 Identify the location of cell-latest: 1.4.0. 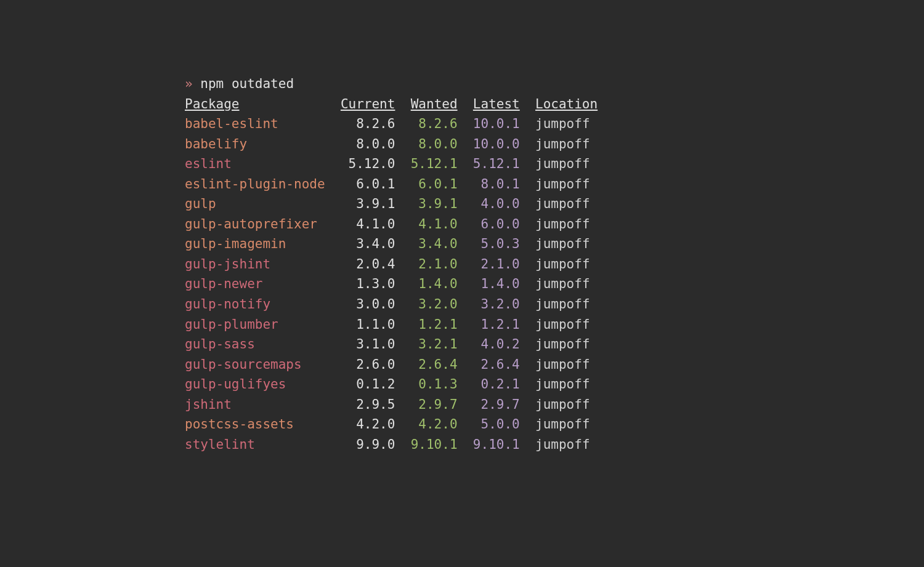
(493, 284).